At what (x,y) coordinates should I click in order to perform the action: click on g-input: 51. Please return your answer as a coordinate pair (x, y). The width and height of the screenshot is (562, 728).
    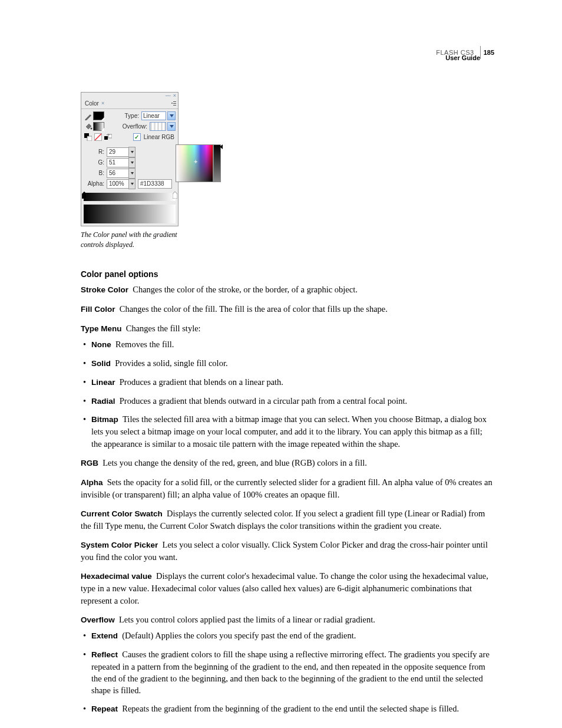
    Looking at the image, I should click on (118, 163).